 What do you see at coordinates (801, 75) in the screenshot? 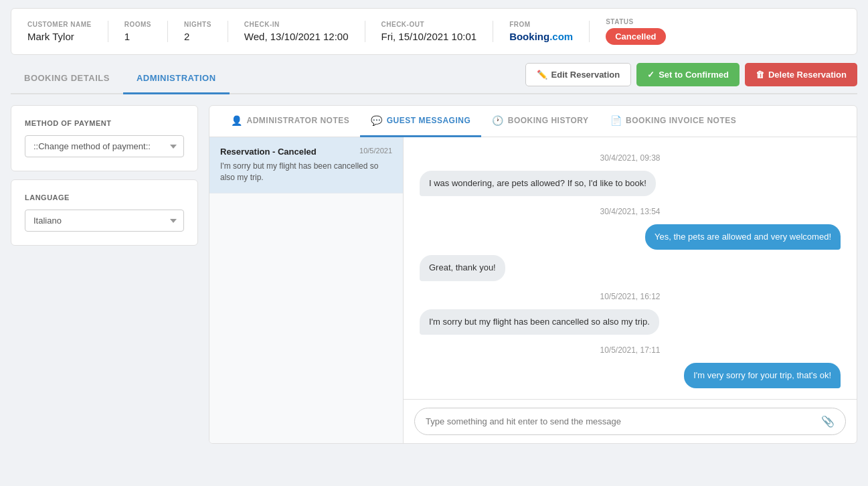
I see `delete-reservation-button: 🗑 Delete Reservation` at bounding box center [801, 75].